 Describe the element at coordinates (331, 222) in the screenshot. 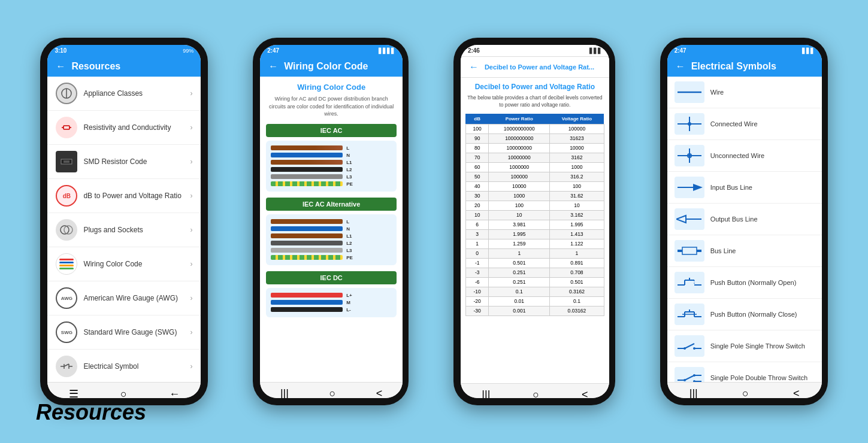

I see `wire-row-alt-l: L` at that location.